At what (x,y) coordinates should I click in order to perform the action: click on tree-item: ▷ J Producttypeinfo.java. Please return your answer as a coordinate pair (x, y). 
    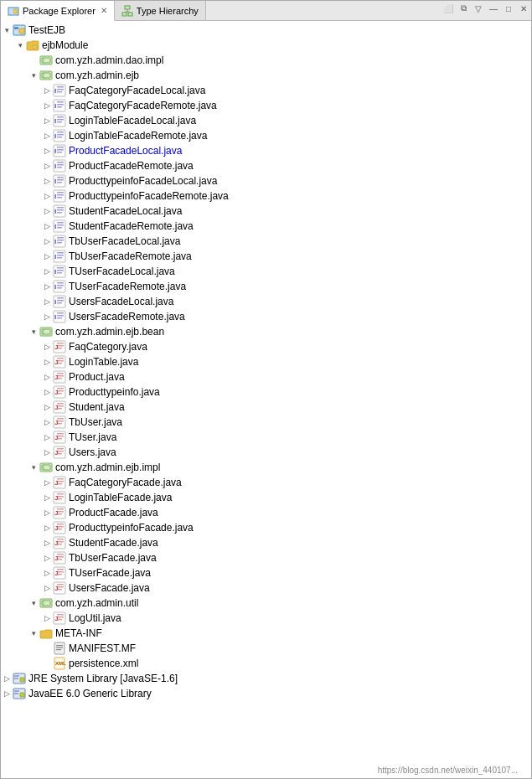
    Looking at the image, I should click on (266, 392).